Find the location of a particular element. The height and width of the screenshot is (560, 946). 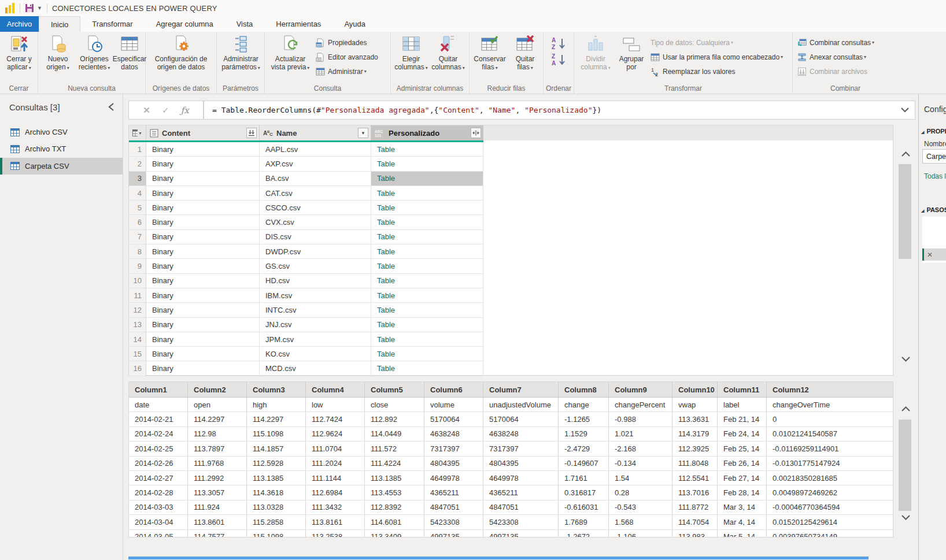

detail-cell: 111.3432 is located at coordinates (335, 507).